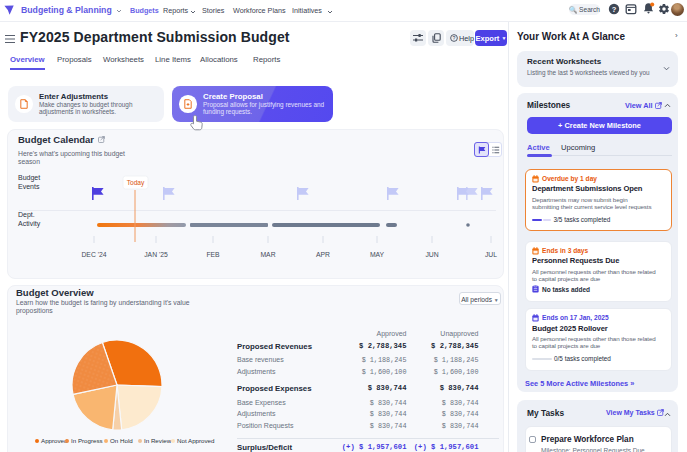 The height and width of the screenshot is (452, 687). I want to click on svg-text: FEB, so click(213, 254).